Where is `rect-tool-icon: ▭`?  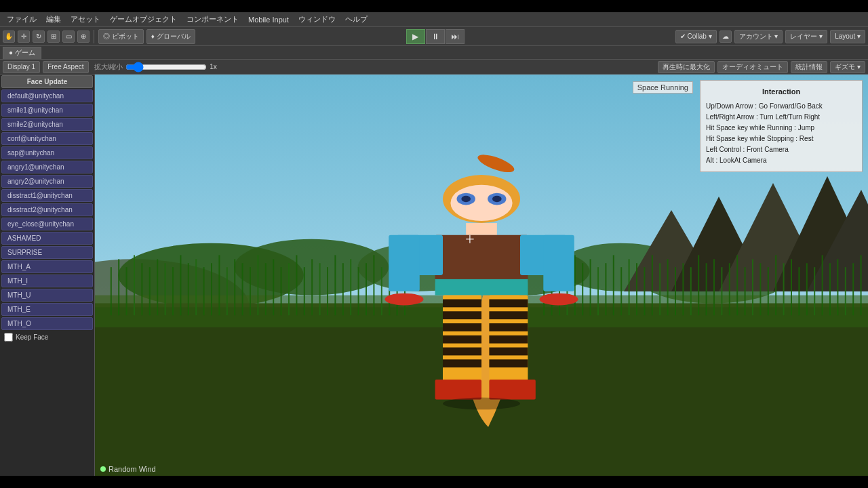 rect-tool-icon: ▭ is located at coordinates (68, 37).